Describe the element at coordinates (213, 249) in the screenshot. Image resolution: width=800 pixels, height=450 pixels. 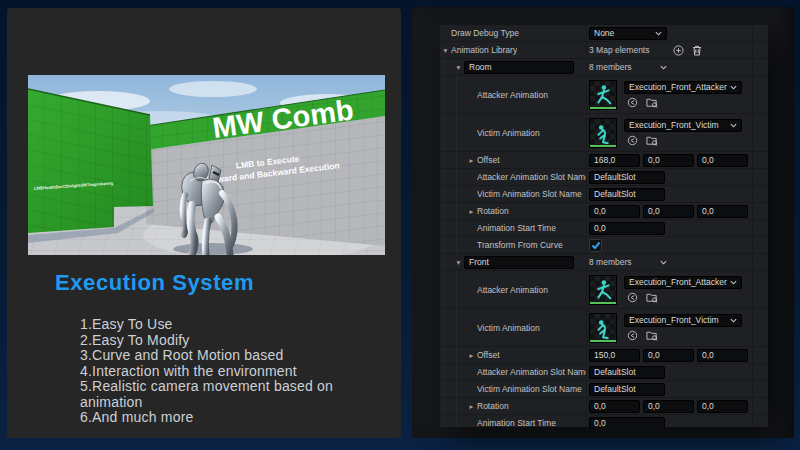
I see `figures-shadow` at that location.